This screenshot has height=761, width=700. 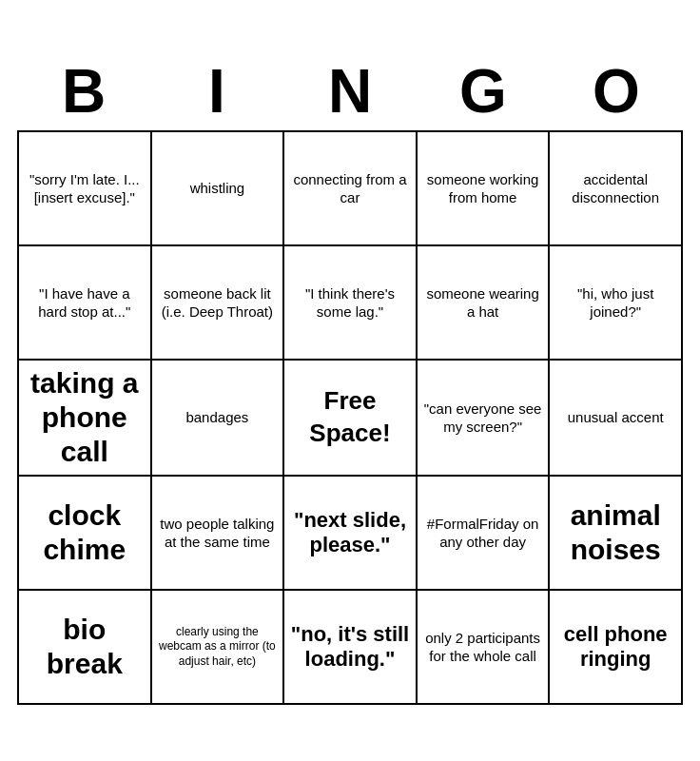 I want to click on bingo-cell-2: connecting from a car, so click(x=351, y=189).